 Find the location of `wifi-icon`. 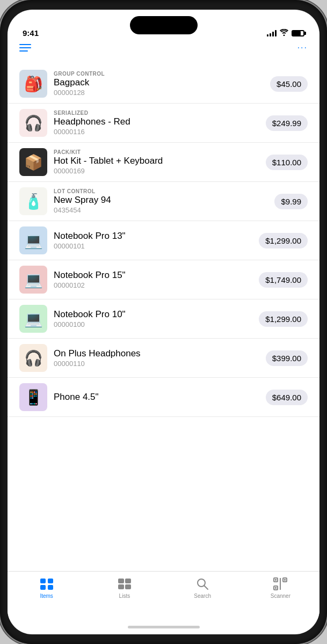

wifi-icon is located at coordinates (284, 33).